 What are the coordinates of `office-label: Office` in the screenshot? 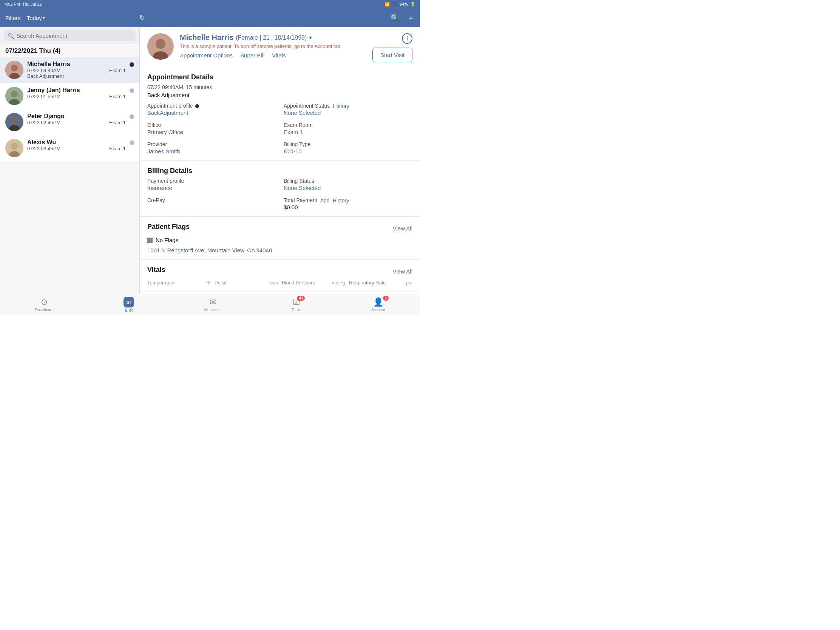 It's located at (212, 125).